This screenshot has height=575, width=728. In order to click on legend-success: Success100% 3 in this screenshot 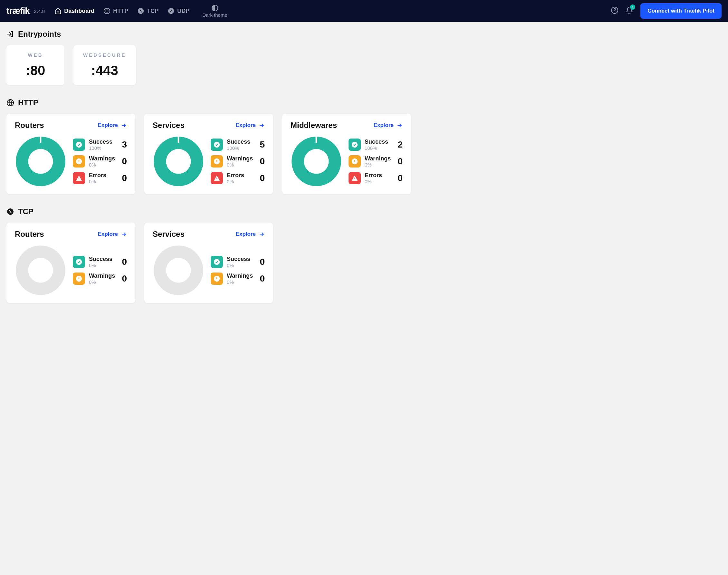, I will do `click(100, 145)`.